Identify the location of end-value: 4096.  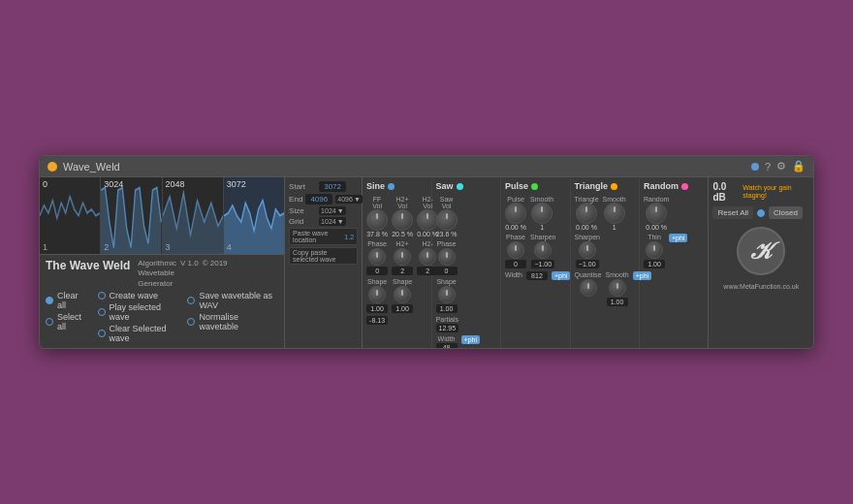
(319, 200).